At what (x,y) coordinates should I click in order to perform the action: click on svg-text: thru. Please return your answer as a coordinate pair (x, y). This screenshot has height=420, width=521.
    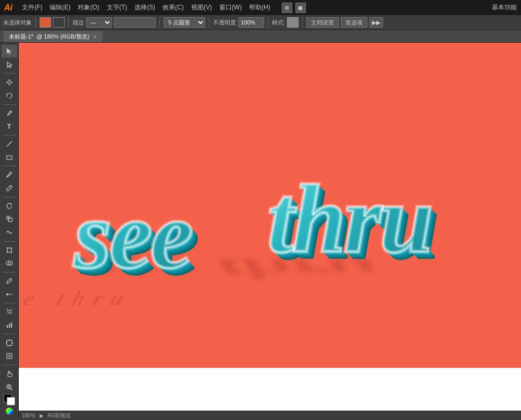
    Looking at the image, I should click on (349, 219).